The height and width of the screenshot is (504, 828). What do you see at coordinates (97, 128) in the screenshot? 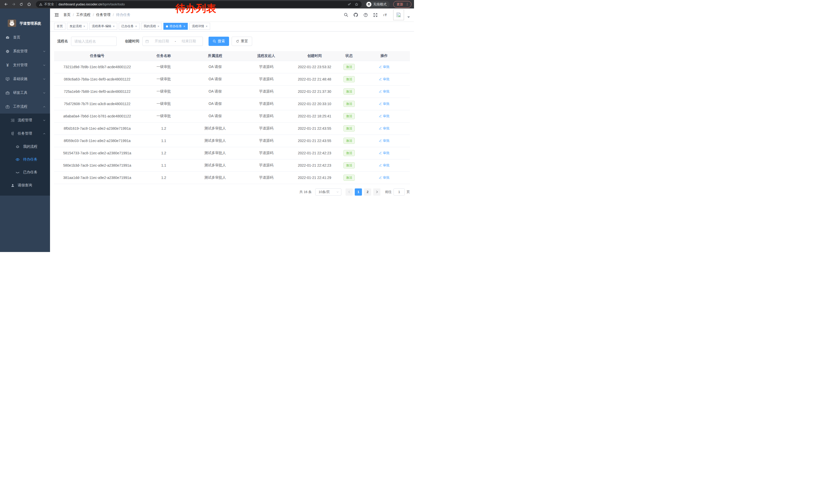
I see `cell-task-id: 8f0d1619-7ac8-11ec-a9e2-a2380e71991a` at bounding box center [97, 128].